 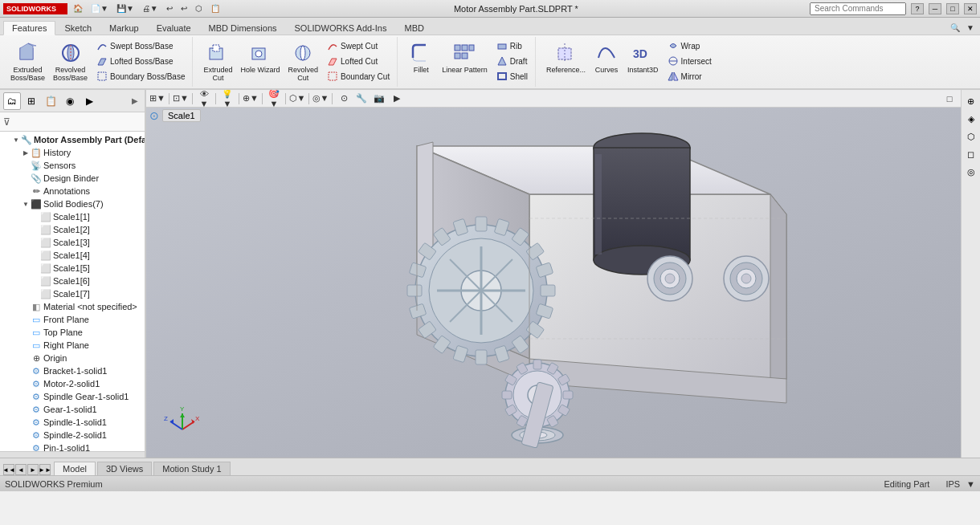 I want to click on extrude-boss-base-button: ExtrudedBoss/Base, so click(x=27, y=61).